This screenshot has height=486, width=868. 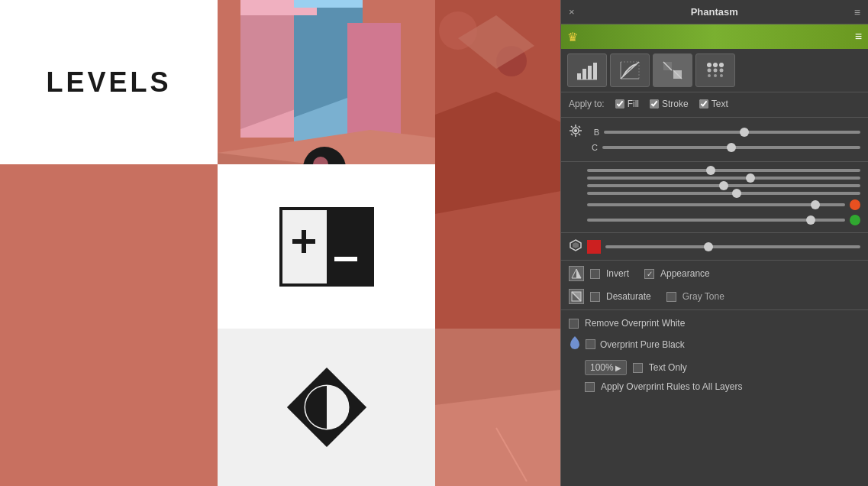 What do you see at coordinates (591, 344) in the screenshot?
I see `overprint-black-checkbox` at bounding box center [591, 344].